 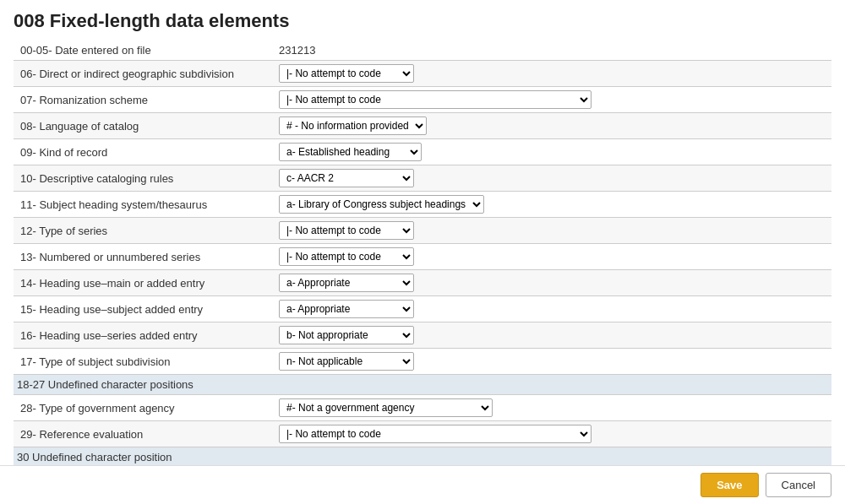 What do you see at coordinates (422, 336) in the screenshot?
I see `table-row: 16- Heading use–series added entrya- App…` at bounding box center [422, 336].